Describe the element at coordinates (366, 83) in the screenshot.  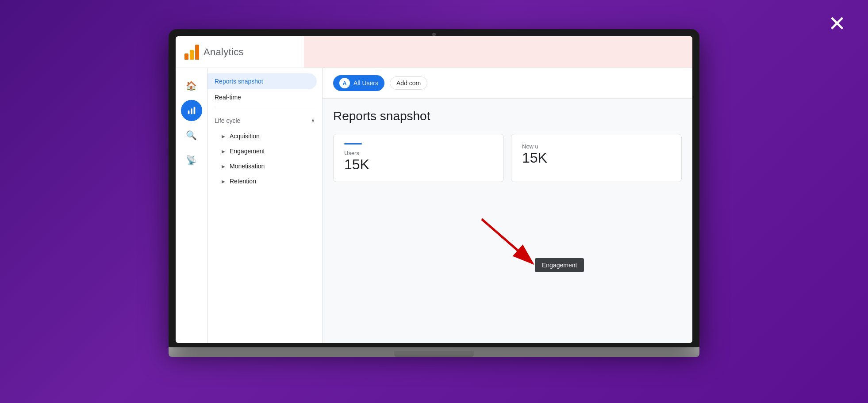
I see `user-chip-label: All Users` at that location.